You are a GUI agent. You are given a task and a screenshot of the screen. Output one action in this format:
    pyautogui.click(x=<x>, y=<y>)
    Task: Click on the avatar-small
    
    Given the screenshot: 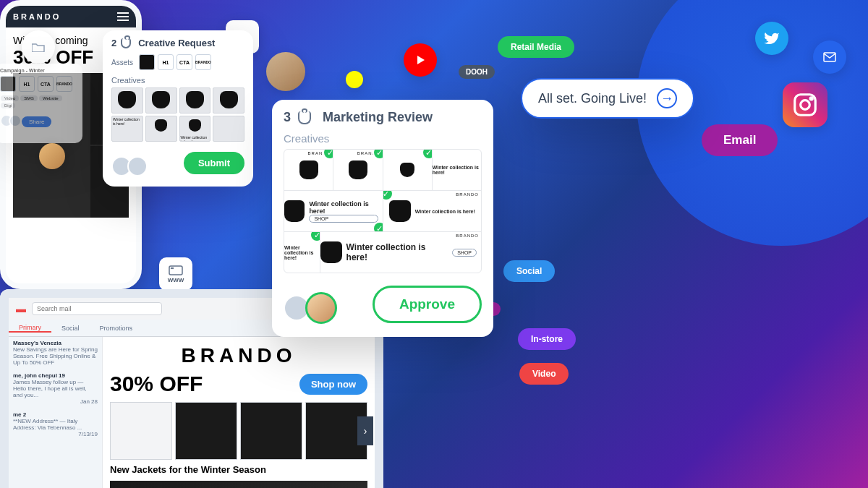 What is the action you would take?
    pyautogui.click(x=52, y=156)
    